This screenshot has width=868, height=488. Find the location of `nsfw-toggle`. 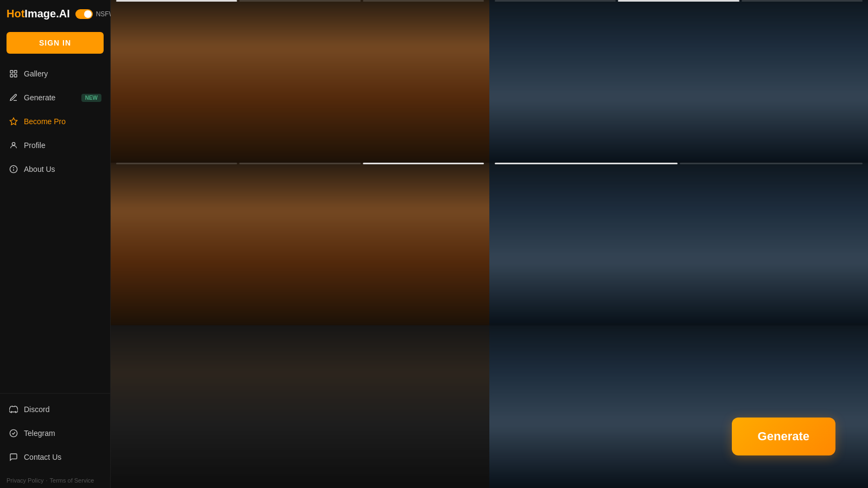

nsfw-toggle is located at coordinates (84, 14).